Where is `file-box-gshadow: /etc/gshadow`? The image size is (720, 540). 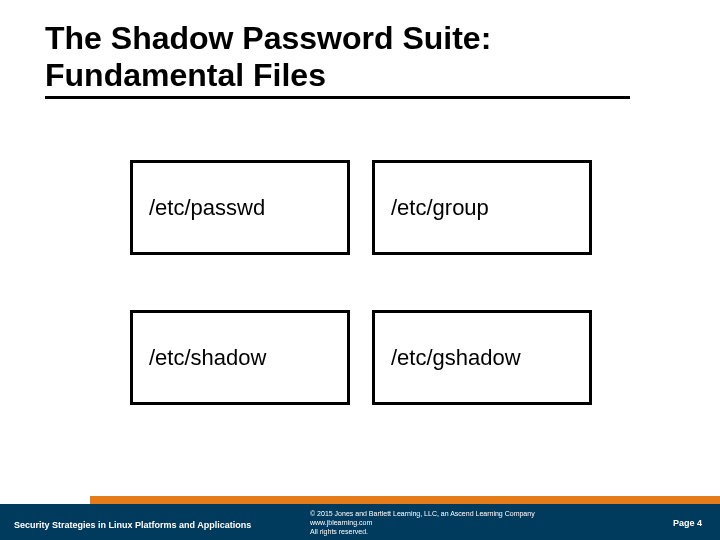
file-box-gshadow: /etc/gshadow is located at coordinates (482, 358).